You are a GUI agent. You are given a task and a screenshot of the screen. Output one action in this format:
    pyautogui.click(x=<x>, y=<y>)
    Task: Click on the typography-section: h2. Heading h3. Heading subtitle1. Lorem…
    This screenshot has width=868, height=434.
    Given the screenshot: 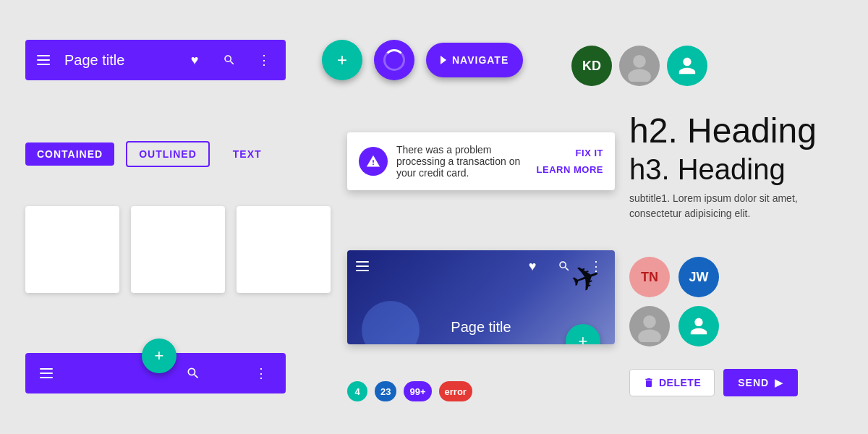 What is the action you would take?
    pyautogui.click(x=731, y=166)
    